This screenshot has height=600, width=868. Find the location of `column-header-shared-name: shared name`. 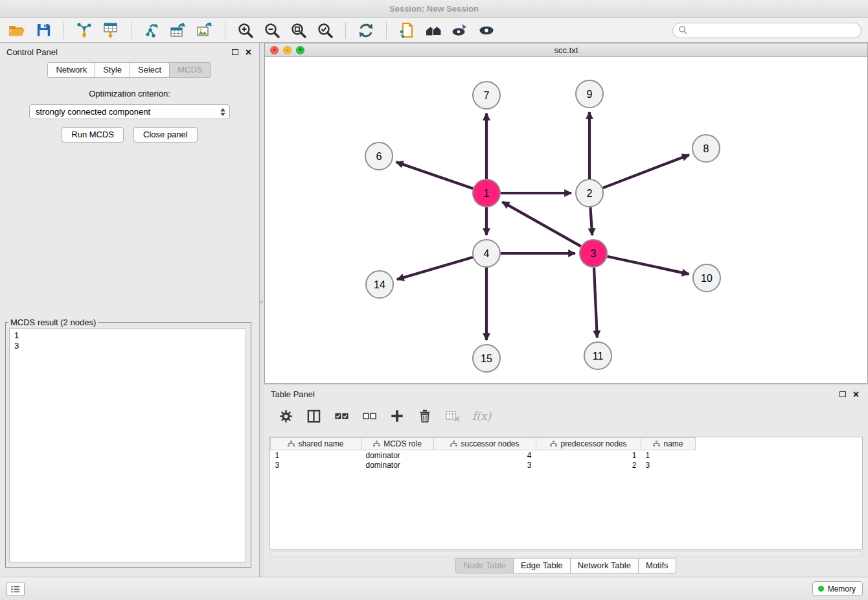

column-header-shared-name: shared name is located at coordinates (316, 444).